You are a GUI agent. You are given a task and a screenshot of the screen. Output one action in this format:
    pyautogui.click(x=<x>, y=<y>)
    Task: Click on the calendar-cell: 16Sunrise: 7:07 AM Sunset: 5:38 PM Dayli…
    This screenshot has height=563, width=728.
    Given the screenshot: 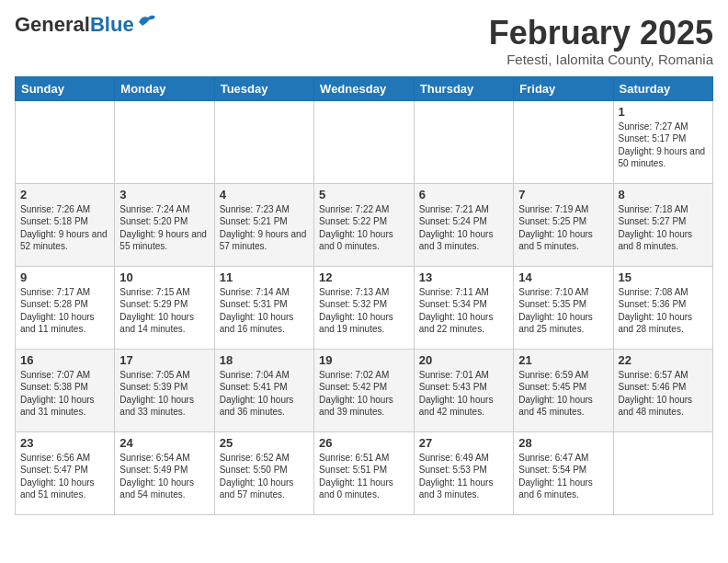 What is the action you would take?
    pyautogui.click(x=65, y=390)
    